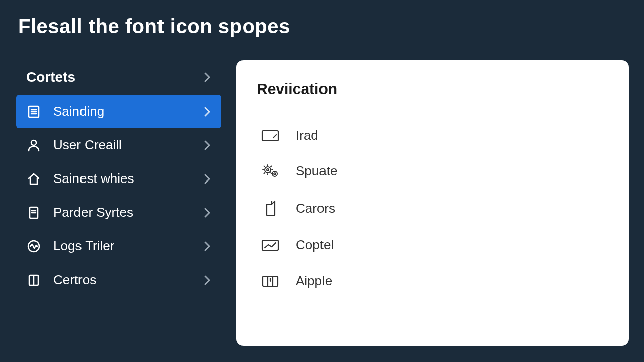 This screenshot has height=362, width=644. I want to click on document-icon, so click(34, 213).